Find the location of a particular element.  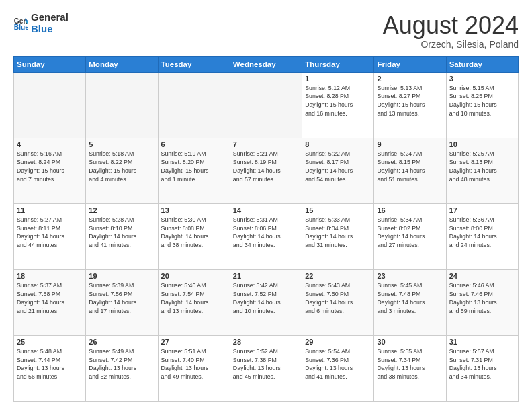

day-number: 30 is located at coordinates (410, 342).